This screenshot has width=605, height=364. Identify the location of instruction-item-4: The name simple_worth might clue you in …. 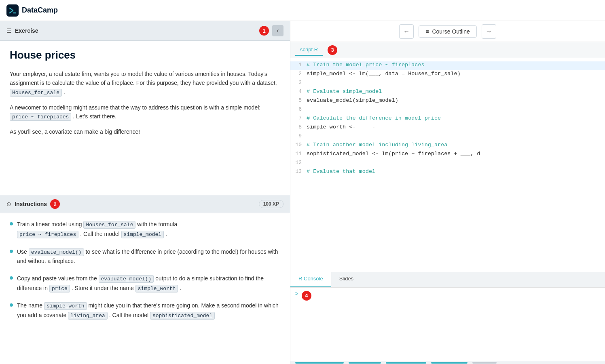
(145, 311).